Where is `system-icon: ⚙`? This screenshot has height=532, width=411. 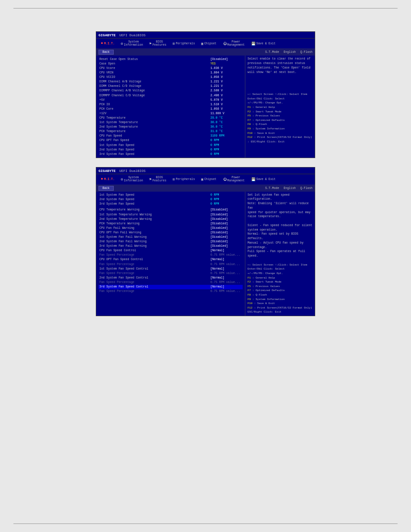
system-icon: ⚙ is located at coordinates (122, 44).